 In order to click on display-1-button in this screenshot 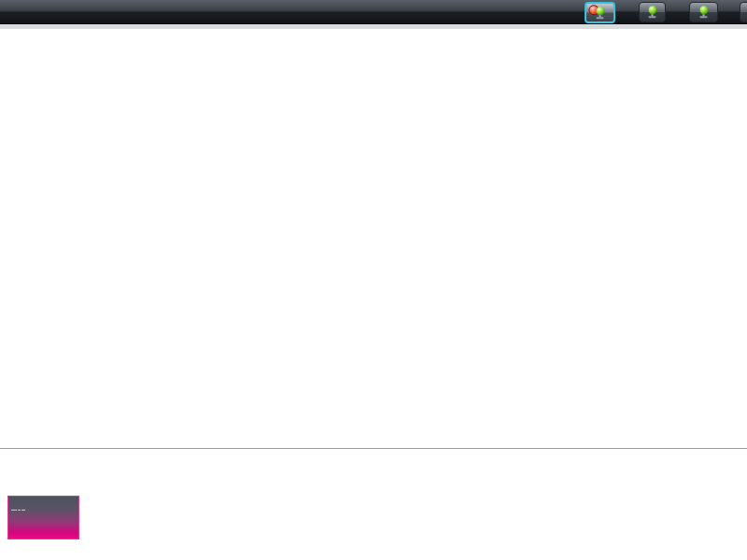, I will do `click(704, 12)`.